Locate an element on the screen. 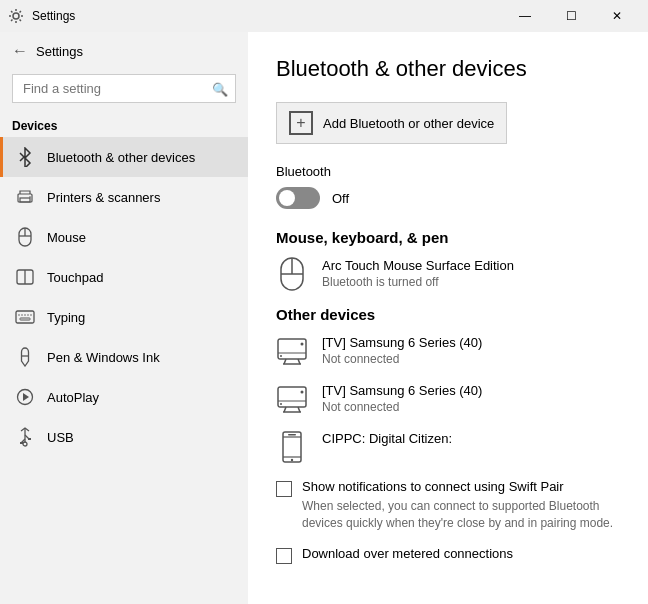  bluetooth-toggle-label: Off is located at coordinates (340, 198).